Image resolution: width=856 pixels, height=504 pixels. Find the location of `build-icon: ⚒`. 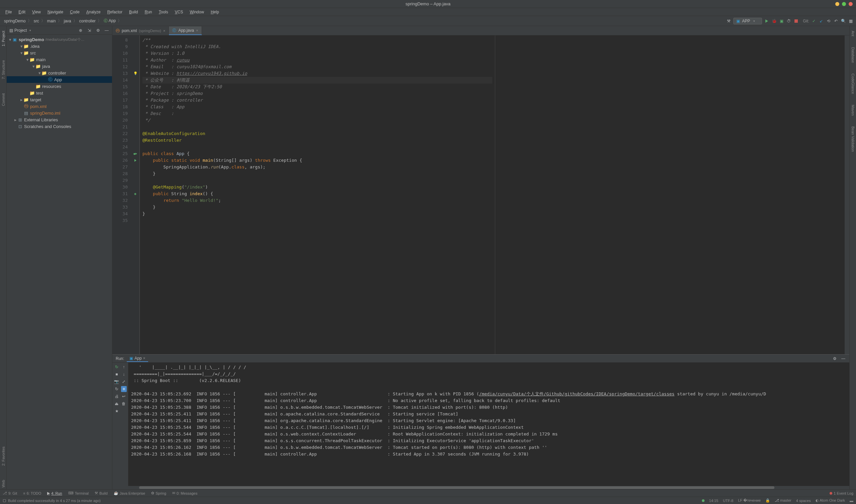

build-icon: ⚒ is located at coordinates (729, 21).